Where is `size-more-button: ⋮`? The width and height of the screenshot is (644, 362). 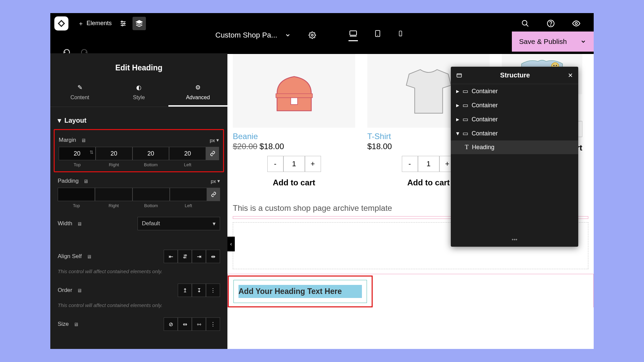
size-more-button: ⋮ is located at coordinates (213, 324).